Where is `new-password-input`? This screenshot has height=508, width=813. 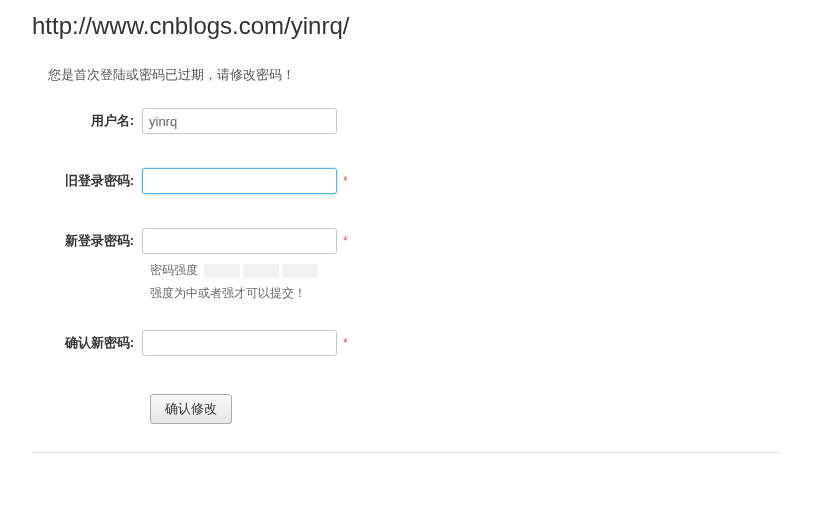
new-password-input is located at coordinates (240, 241).